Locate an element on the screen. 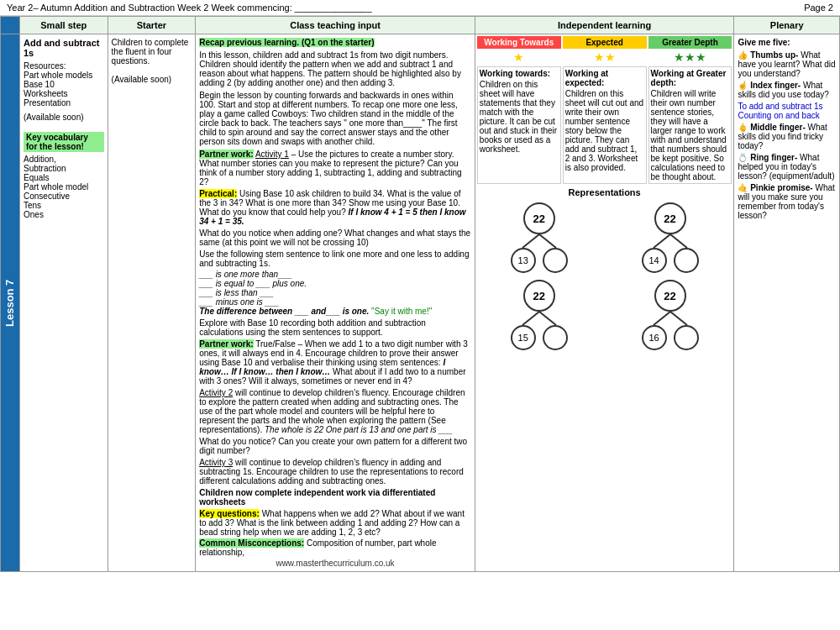  add-sub-link: To add and subtract 1s is located at coordinates (780, 106).